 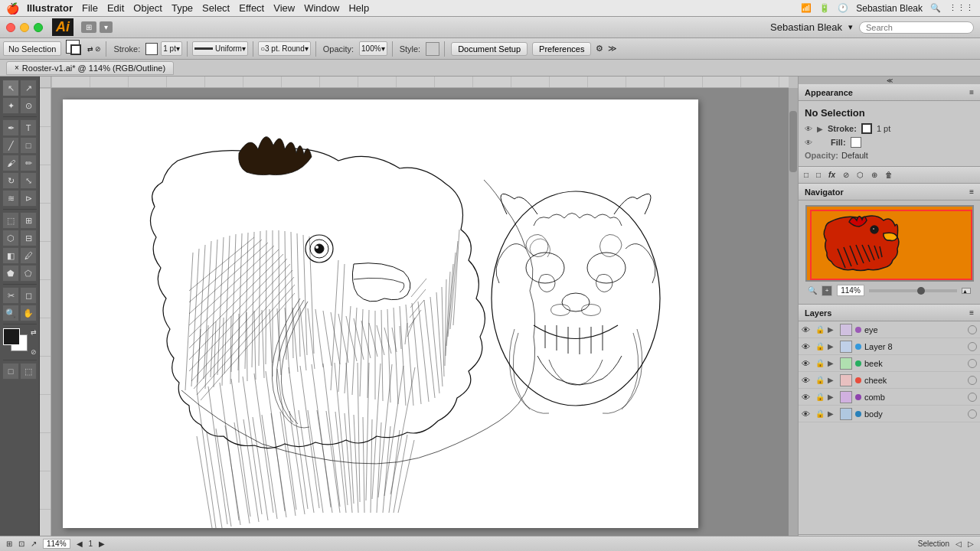 What do you see at coordinates (890, 364) in the screenshot?
I see `layer-row-beek: 👁 🔒 ▶ beek` at bounding box center [890, 364].